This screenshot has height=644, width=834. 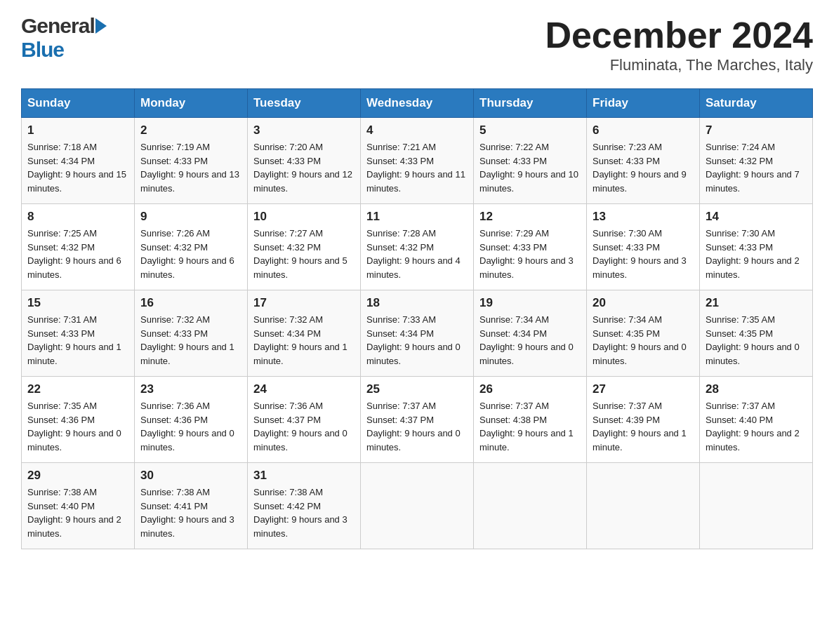 What do you see at coordinates (79, 161) in the screenshot?
I see `calendar-cell: 1 Sunrise: 7:18 AM Sunset: 4:34 PM Dayli…` at bounding box center [79, 161].